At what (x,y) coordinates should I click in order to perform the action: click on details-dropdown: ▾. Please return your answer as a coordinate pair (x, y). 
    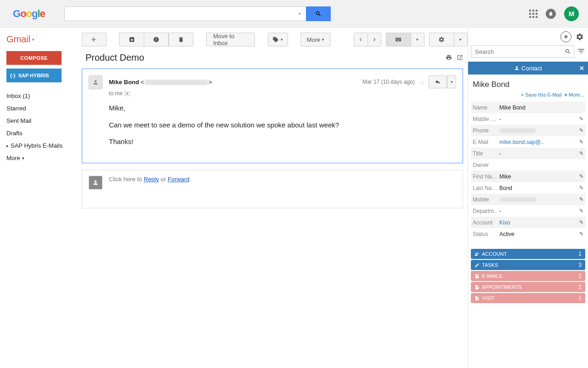
    Looking at the image, I should click on (127, 94).